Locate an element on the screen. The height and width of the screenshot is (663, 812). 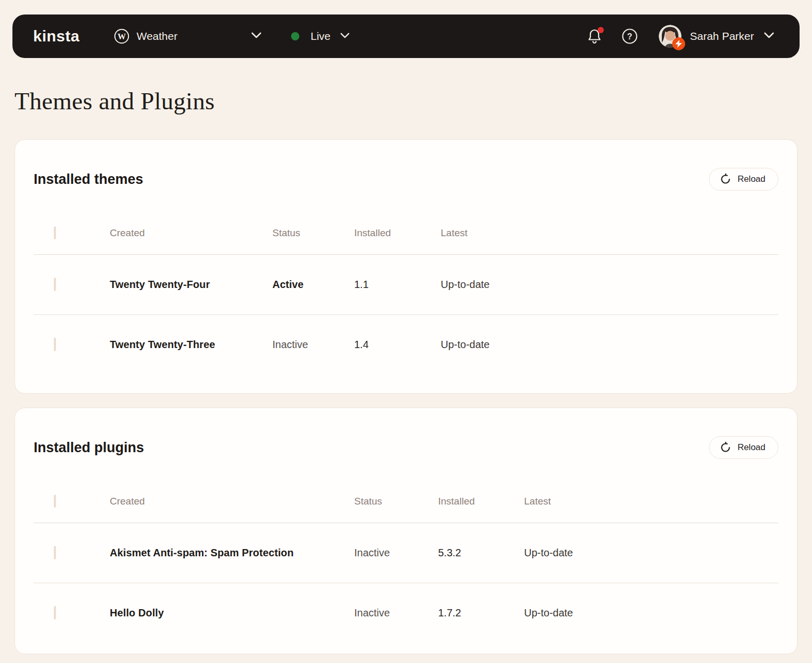
table-row: Twenty Twenty-Four Active 1.1 Up-to-date is located at coordinates (406, 285).